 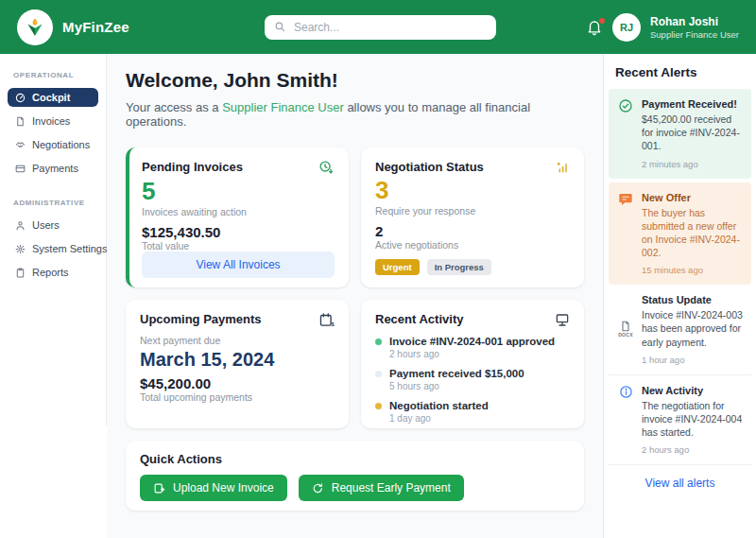 What do you see at coordinates (327, 168) in the screenshot?
I see `clock-download-icon` at bounding box center [327, 168].